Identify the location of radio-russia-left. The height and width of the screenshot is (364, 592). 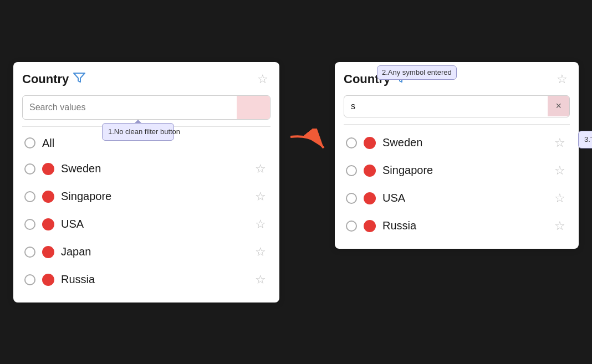
(30, 280).